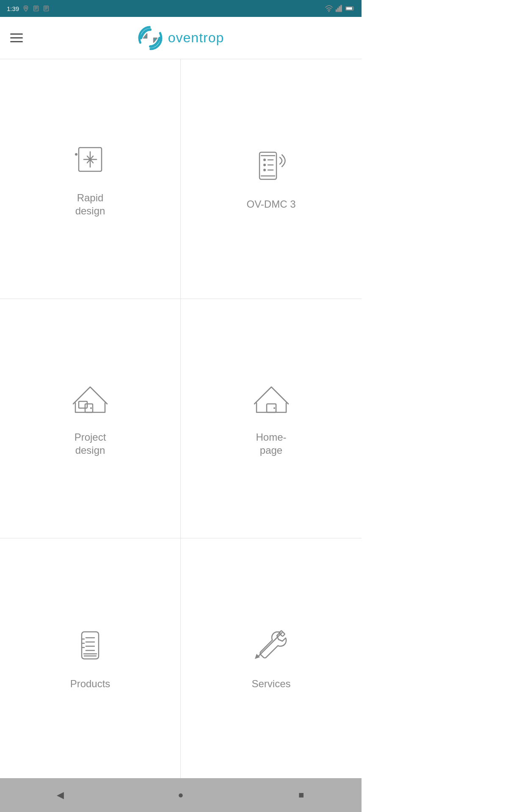  I want to click on project-design-icon, so click(90, 399).